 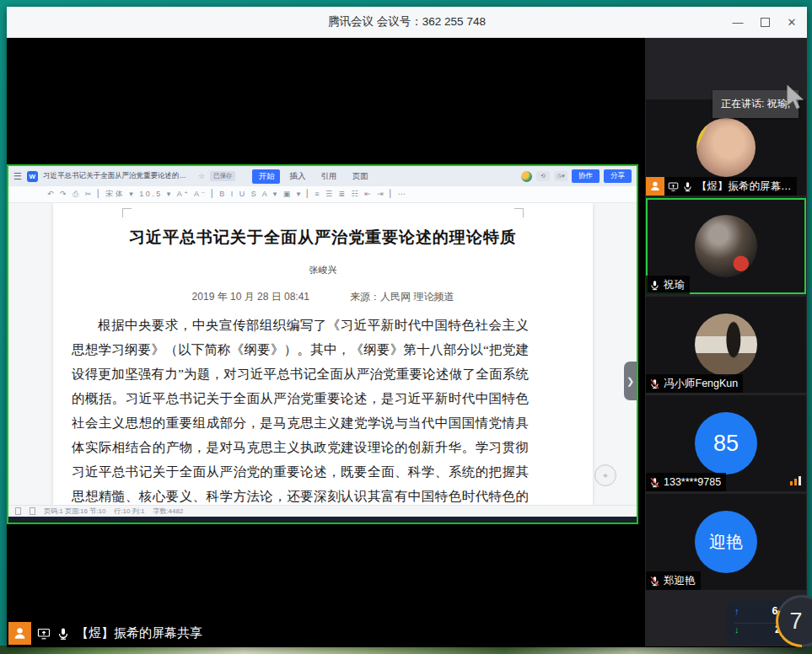 I want to click on article-dateline: 2019 年 10 月 28 日 08:41 来源：人民网 理论频道, so click(x=323, y=297).